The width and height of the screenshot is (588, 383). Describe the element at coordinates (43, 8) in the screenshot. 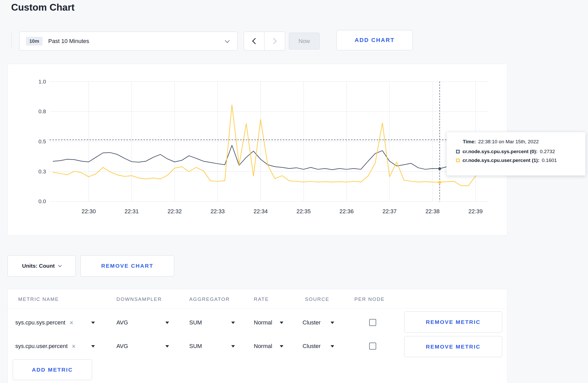

I see `page-title: Custom Chart` at that location.